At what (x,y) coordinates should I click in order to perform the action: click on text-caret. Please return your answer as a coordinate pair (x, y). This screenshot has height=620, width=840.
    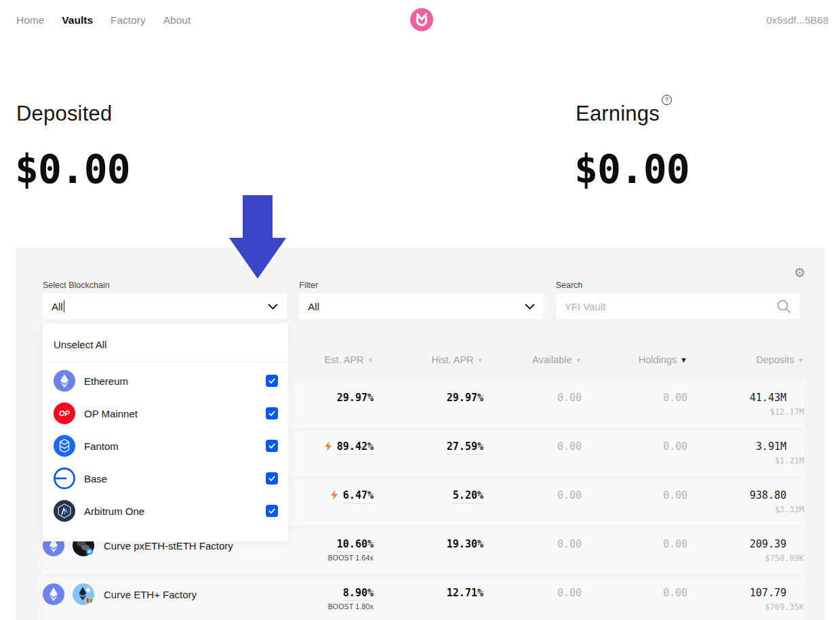
    Looking at the image, I should click on (64, 306).